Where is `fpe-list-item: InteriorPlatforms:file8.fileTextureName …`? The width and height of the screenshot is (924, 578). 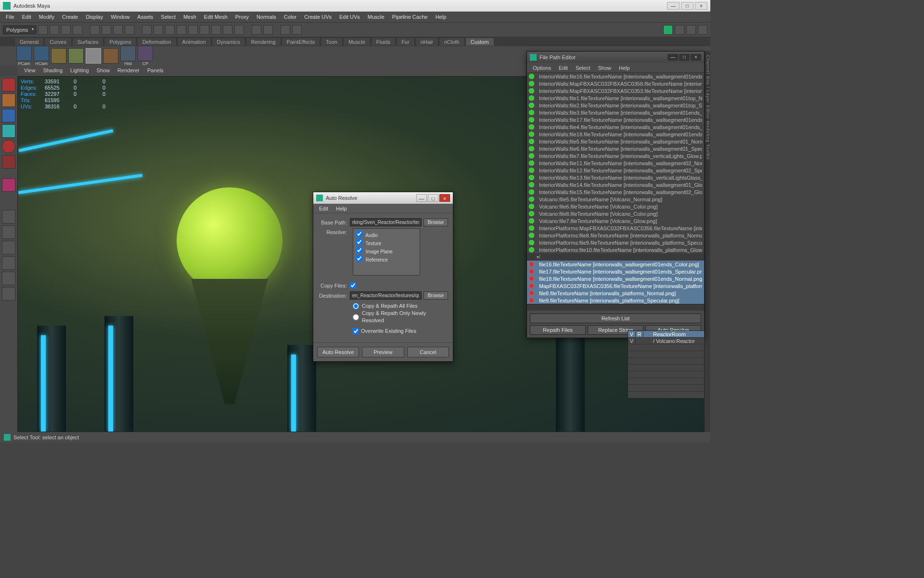
fpe-list-item: InteriorPlatforms:file8.fileTextureName … is located at coordinates (616, 235).